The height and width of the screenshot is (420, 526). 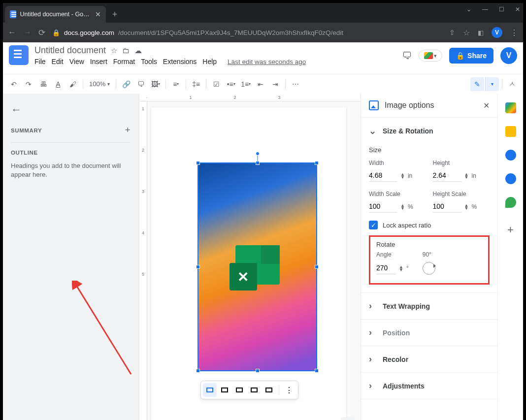 I want to click on menu-edit: Edit, so click(x=58, y=62).